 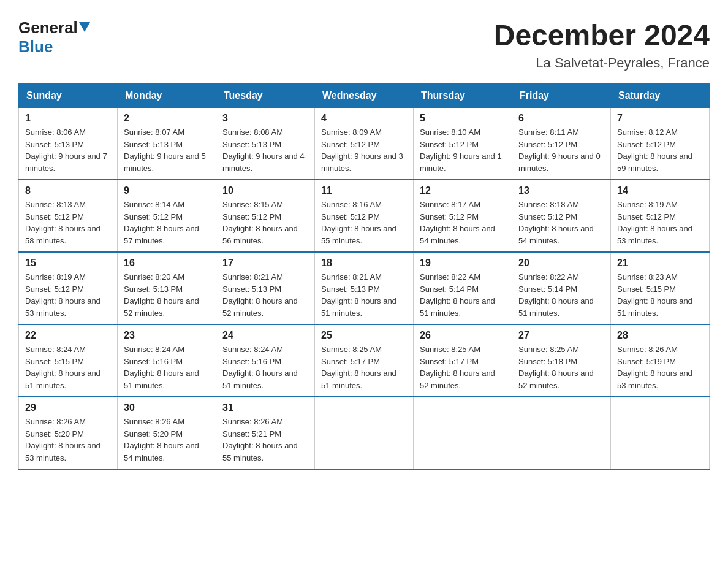 I want to click on calendar-week-3: 15 Sunrise: 8:19 AM Sunset: 5:12 PM Dayl…, so click(x=364, y=288).